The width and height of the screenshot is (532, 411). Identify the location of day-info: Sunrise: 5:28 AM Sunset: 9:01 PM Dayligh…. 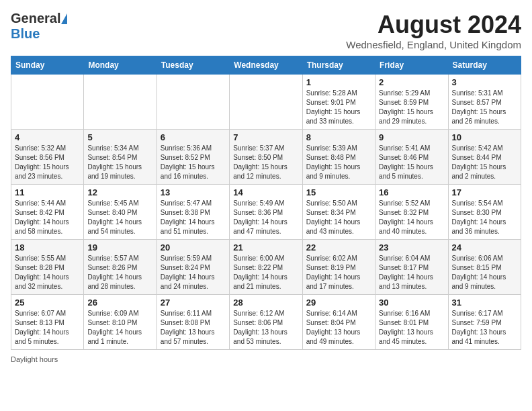
(339, 107).